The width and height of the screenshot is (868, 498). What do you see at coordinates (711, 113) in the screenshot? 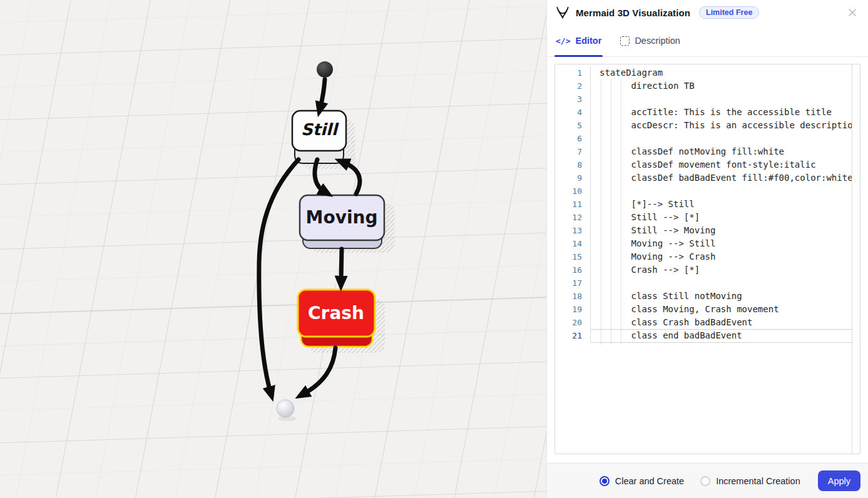
I see `line-text: accTitle: This is the accessible title` at bounding box center [711, 113].